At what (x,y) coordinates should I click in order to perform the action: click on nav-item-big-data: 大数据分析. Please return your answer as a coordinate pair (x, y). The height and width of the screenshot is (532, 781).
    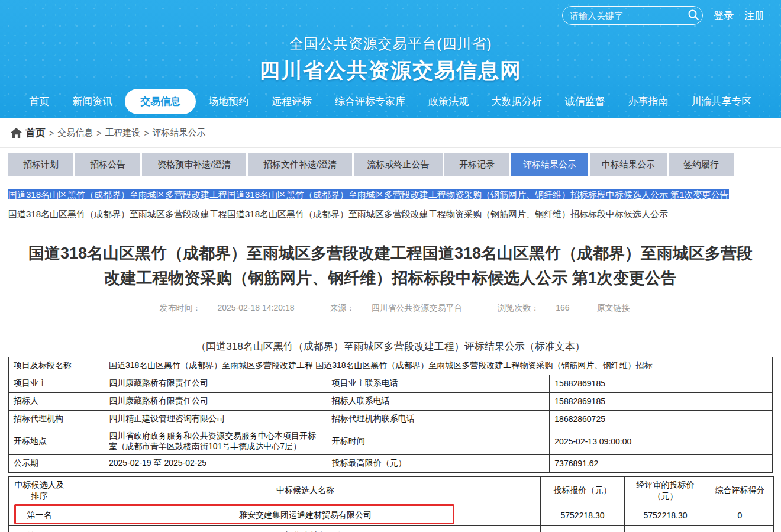
    Looking at the image, I should click on (517, 102).